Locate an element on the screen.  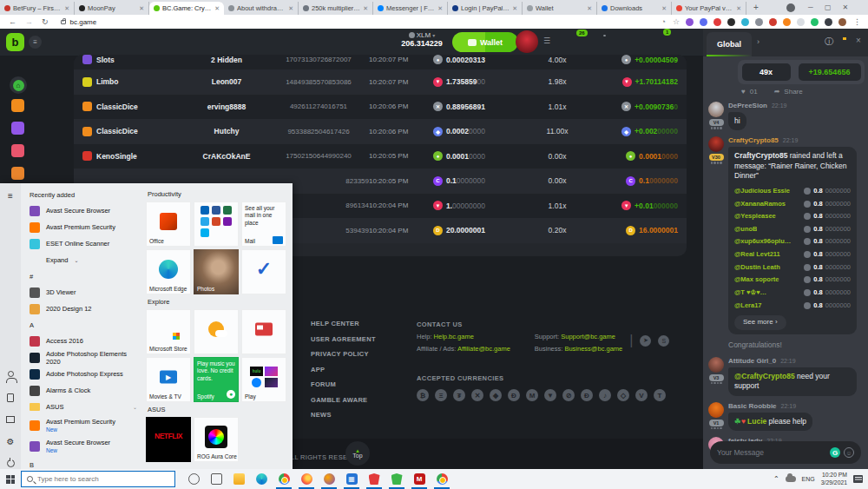
tile-store: Microsoft Store is located at coordinates (168, 332).